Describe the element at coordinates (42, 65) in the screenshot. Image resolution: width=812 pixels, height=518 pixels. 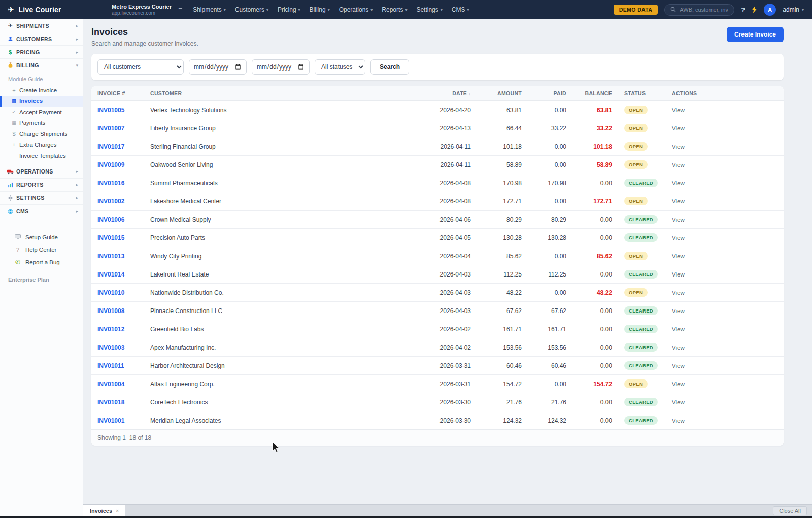
I see `sidebar-section-billing: BILLING▾` at that location.